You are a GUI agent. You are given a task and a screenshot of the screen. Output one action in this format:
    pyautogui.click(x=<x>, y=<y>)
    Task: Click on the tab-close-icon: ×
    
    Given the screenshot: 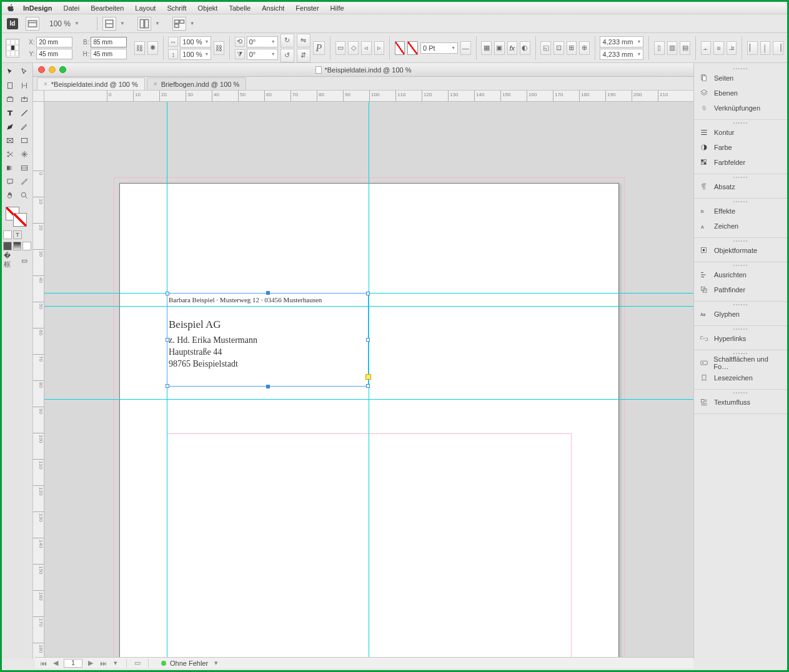 What is the action you would take?
    pyautogui.click(x=46, y=84)
    